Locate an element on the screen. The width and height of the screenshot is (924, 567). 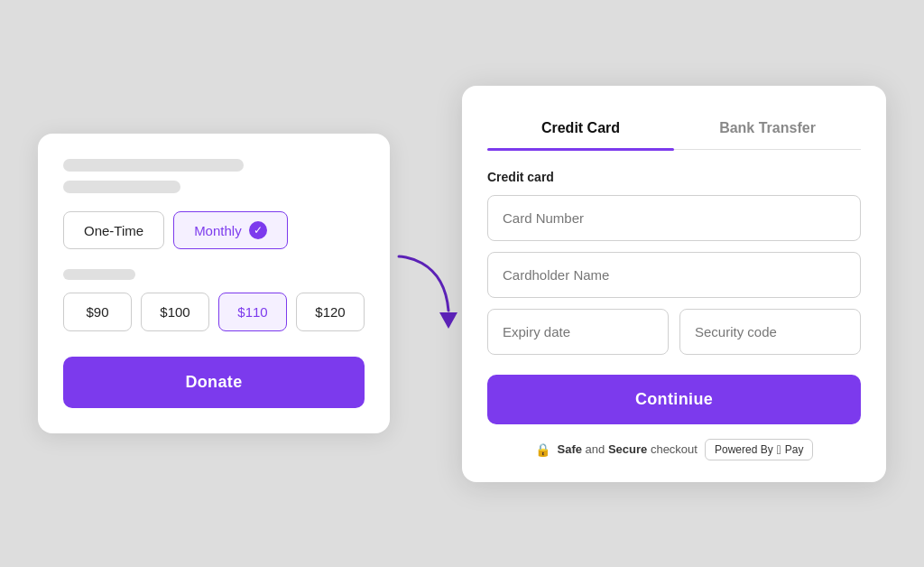
frequency-row: One-Time Monthly ✓ is located at coordinates (214, 230).